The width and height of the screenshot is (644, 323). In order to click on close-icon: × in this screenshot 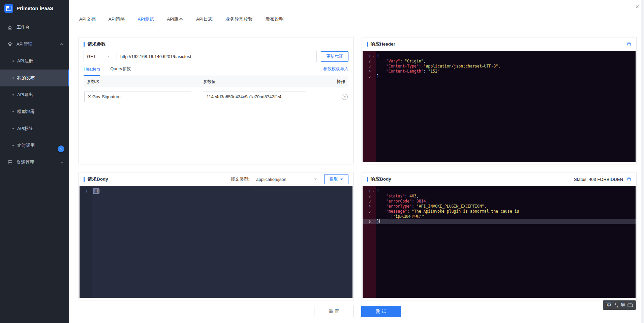, I will do `click(637, 7)`.